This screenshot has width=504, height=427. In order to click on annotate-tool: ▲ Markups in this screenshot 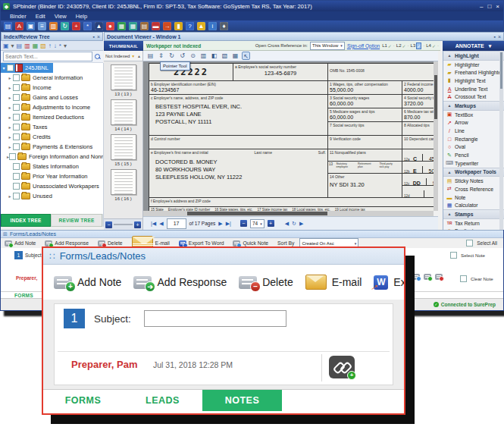, I will do `click(474, 106)`.